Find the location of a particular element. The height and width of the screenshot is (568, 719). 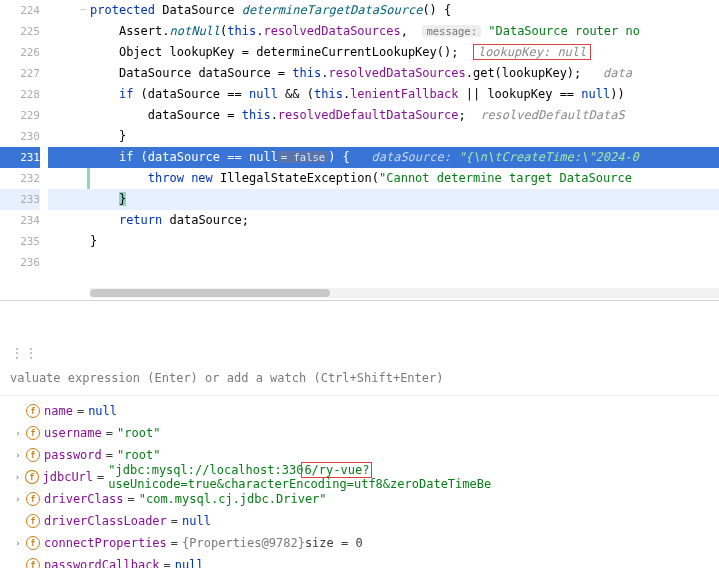

variable-row: ›fusername="root" is located at coordinates (360, 433).